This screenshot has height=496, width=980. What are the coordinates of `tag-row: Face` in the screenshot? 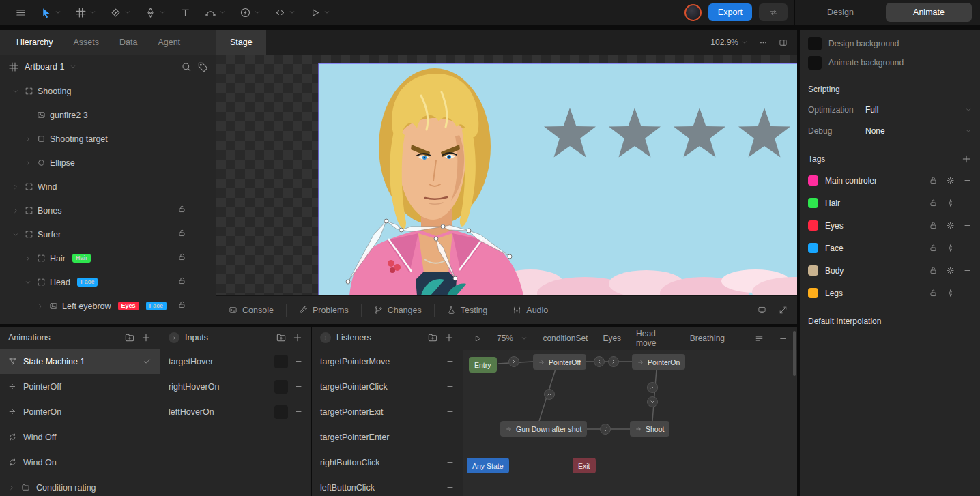 It's located at (890, 248).